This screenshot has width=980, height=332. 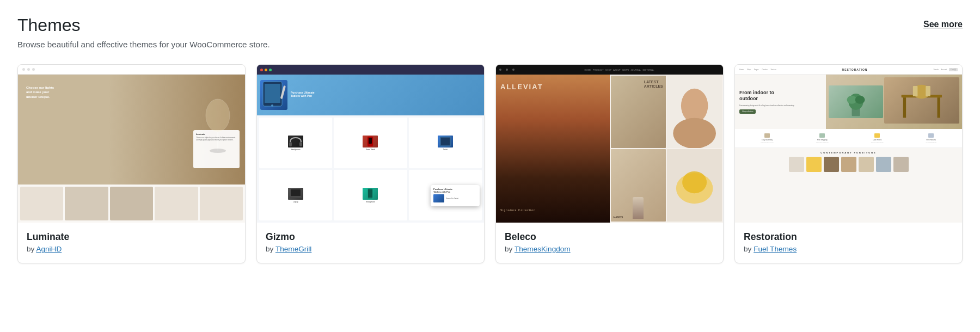 I want to click on feature-easy-assembly: Easy assembly Tools and dec are inc, so click(x=767, y=138).